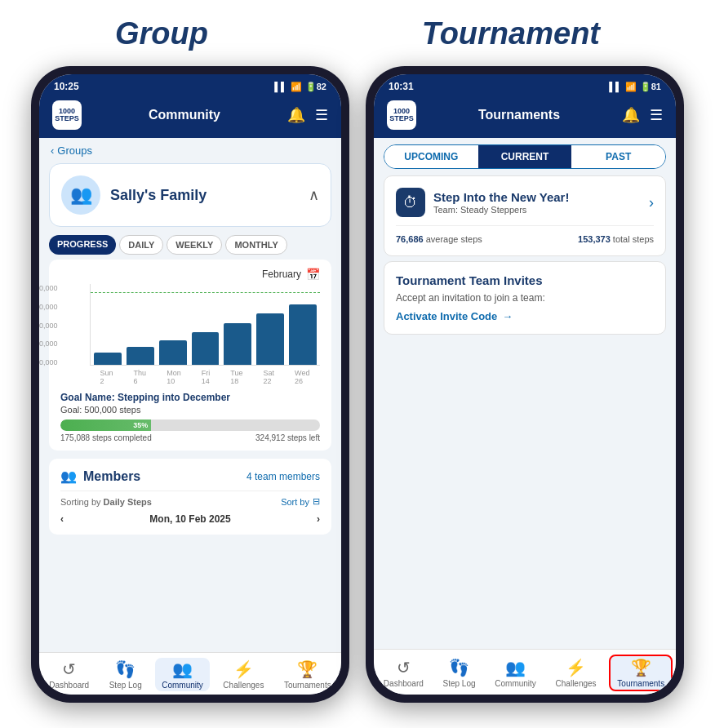  I want to click on tournament-stats: 76,686 average steps 153,373 total steps, so click(525, 235).